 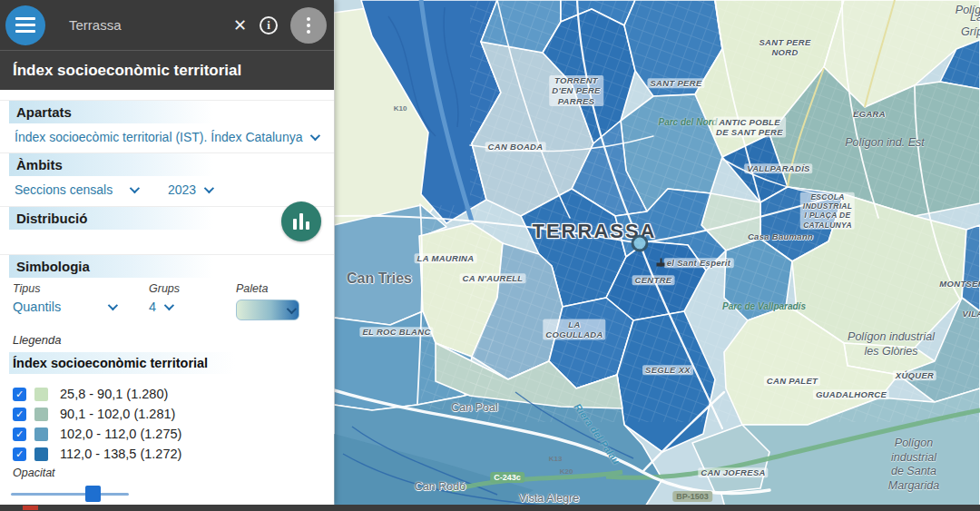 I want to click on legend-layer-title: Índex socioeconòmic territorial, so click(x=166, y=363).